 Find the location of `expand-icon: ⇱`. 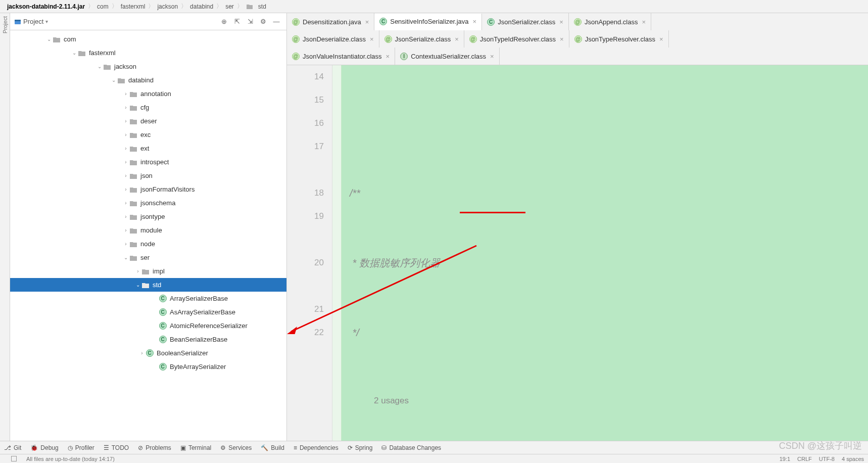

expand-icon: ⇱ is located at coordinates (237, 22).